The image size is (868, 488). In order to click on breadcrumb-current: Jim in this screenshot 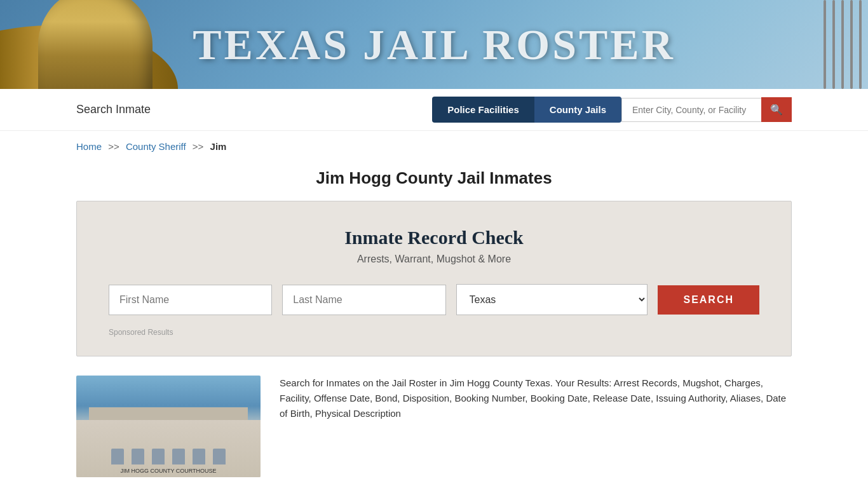, I will do `click(219, 146)`.